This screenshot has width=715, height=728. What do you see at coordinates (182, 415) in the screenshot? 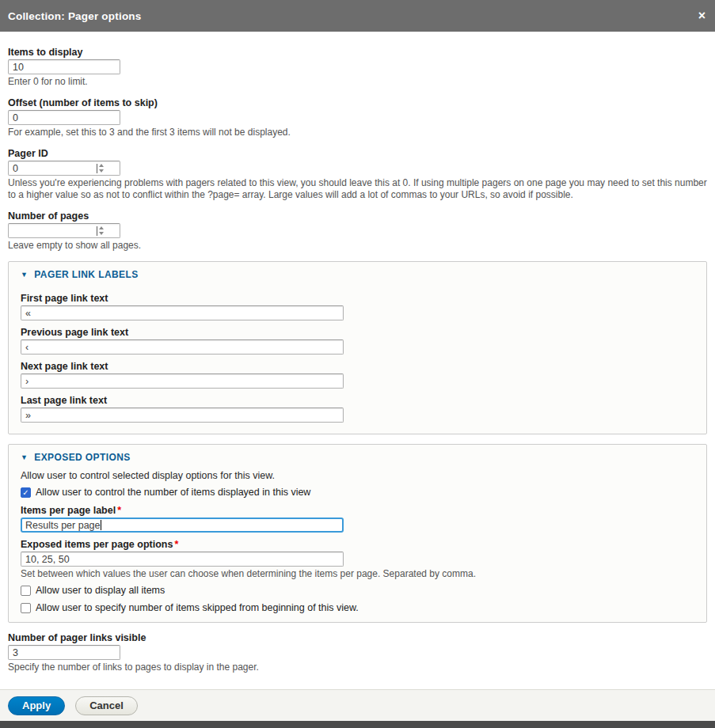
I see `last-page-link-input` at bounding box center [182, 415].